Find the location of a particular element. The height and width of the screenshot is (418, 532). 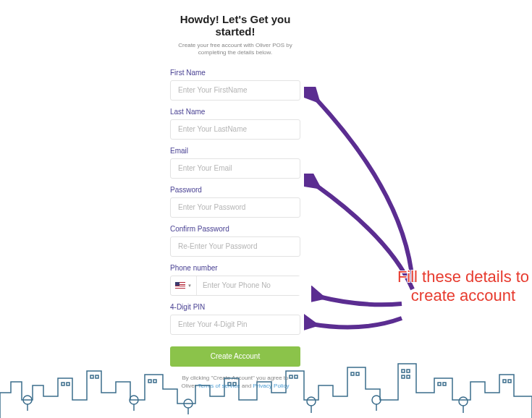

last-name-label: Last Name is located at coordinates (235, 111).